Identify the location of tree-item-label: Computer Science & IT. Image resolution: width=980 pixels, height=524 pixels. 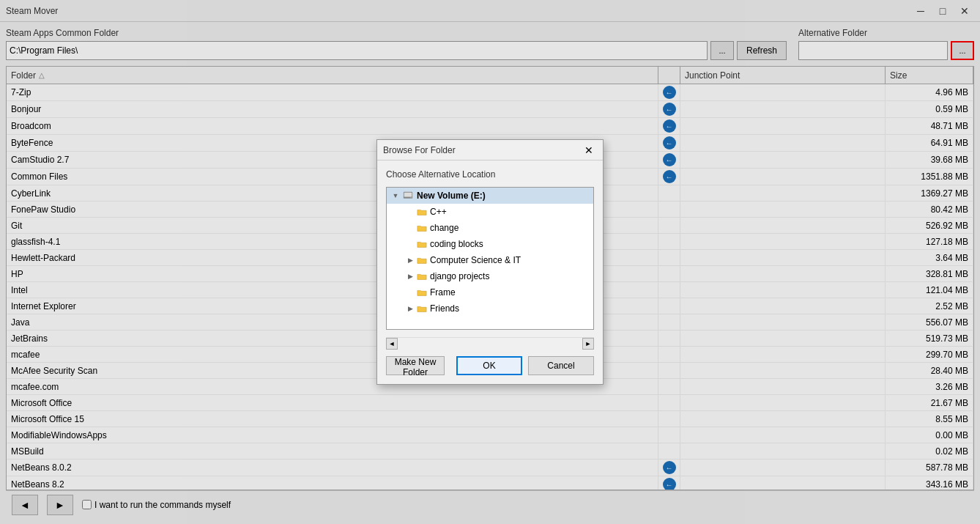
(475, 260).